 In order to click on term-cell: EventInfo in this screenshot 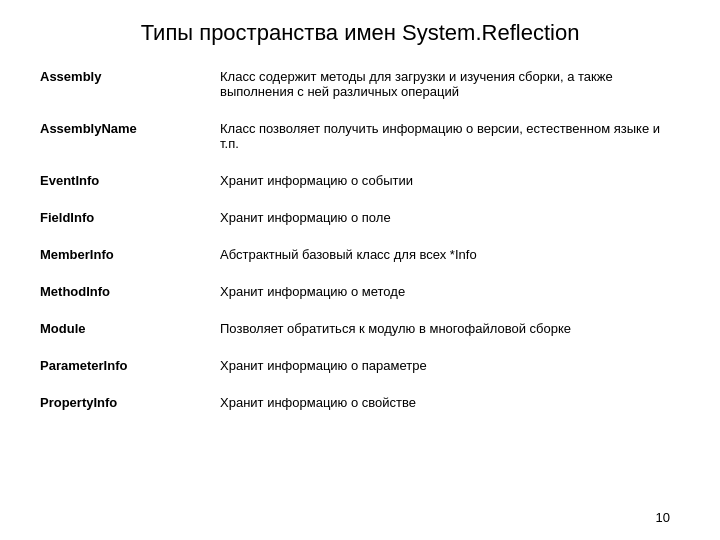, I will do `click(130, 181)`.